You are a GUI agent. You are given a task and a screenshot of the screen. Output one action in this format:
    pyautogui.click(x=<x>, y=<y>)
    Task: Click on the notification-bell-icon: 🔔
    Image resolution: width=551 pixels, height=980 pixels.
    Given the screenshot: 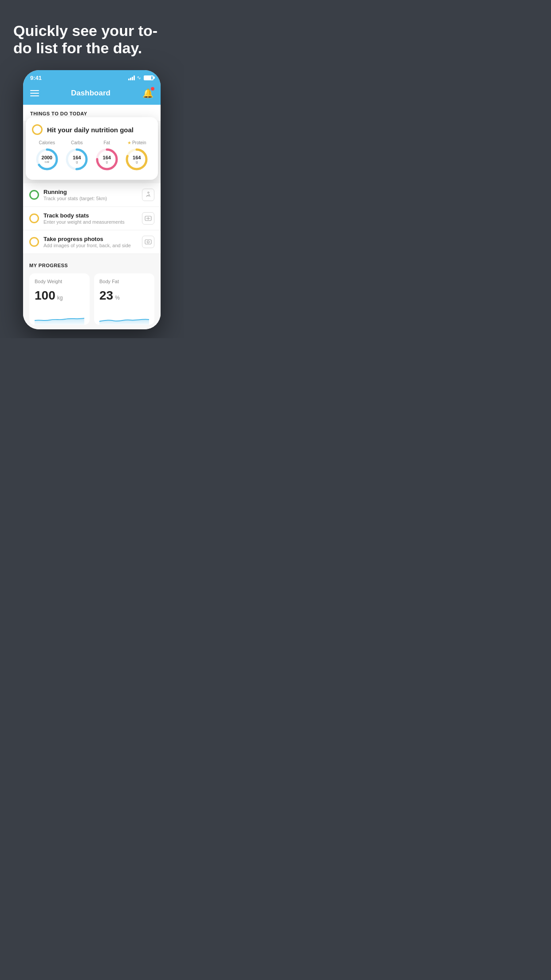 What is the action you would take?
    pyautogui.click(x=148, y=93)
    